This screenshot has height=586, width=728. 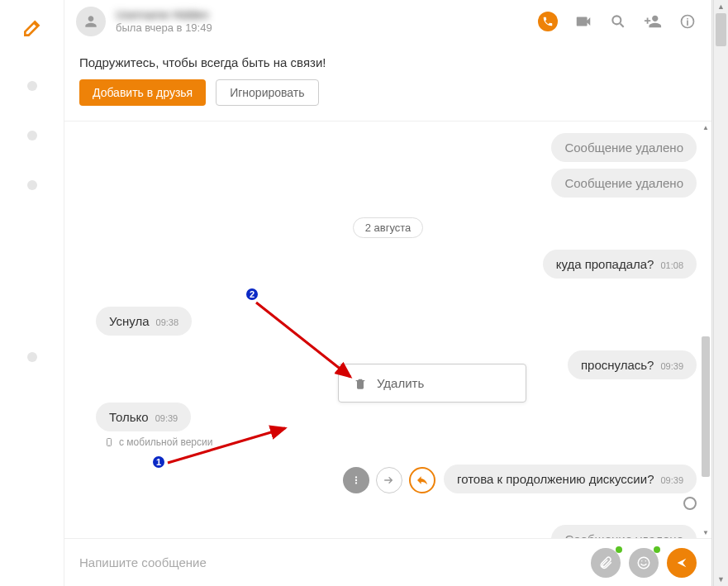 I want to click on mobile-icon, so click(x=109, y=442).